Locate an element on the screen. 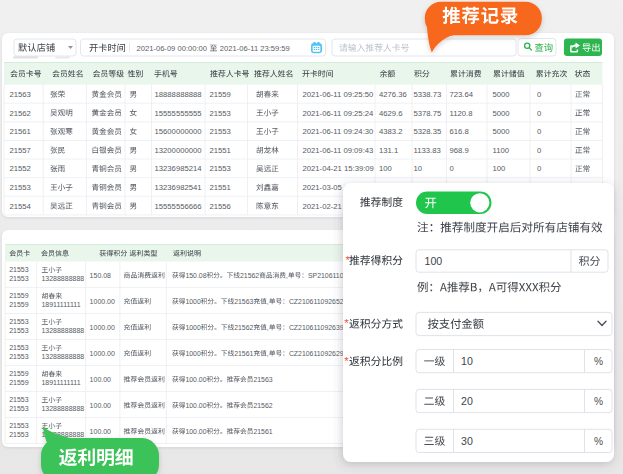 Image resolution: width=623 pixels, height=474 pixels. svg-text: 15555556666 is located at coordinates (178, 206).